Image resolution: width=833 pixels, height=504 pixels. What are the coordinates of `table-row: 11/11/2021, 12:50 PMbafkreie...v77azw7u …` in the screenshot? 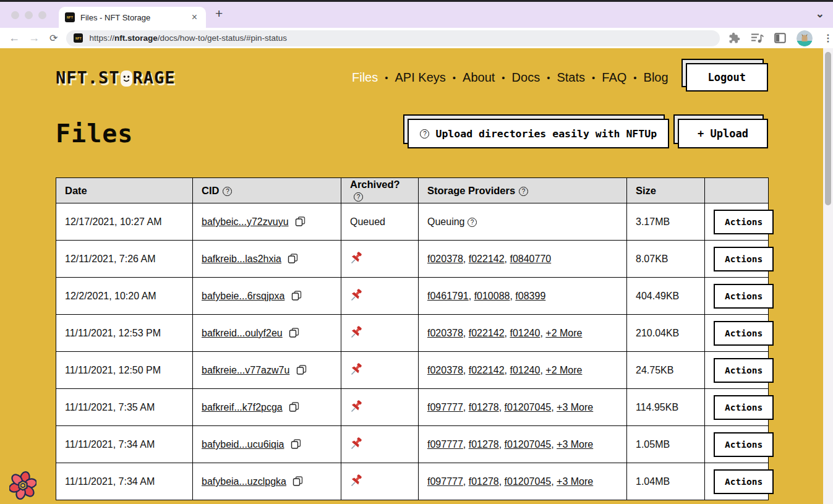 It's located at (412, 370).